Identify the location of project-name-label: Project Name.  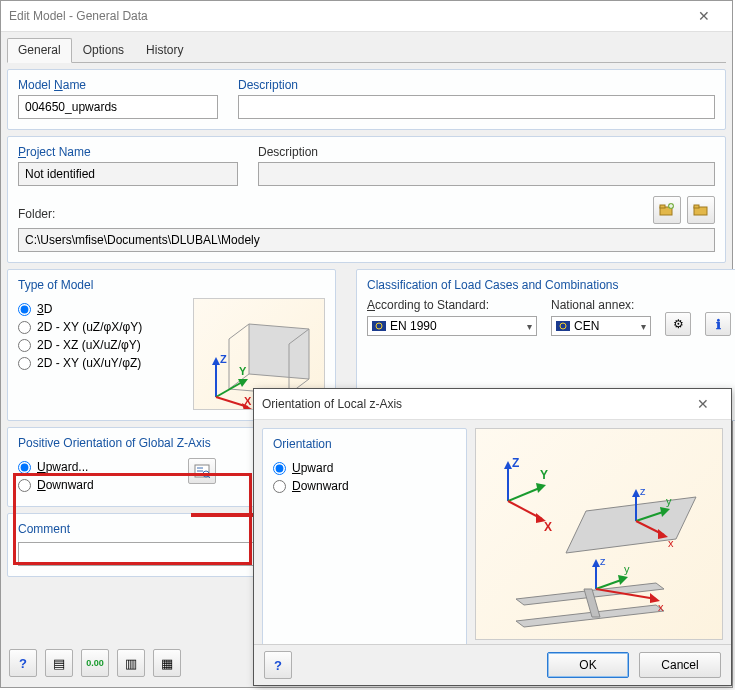
(128, 152).